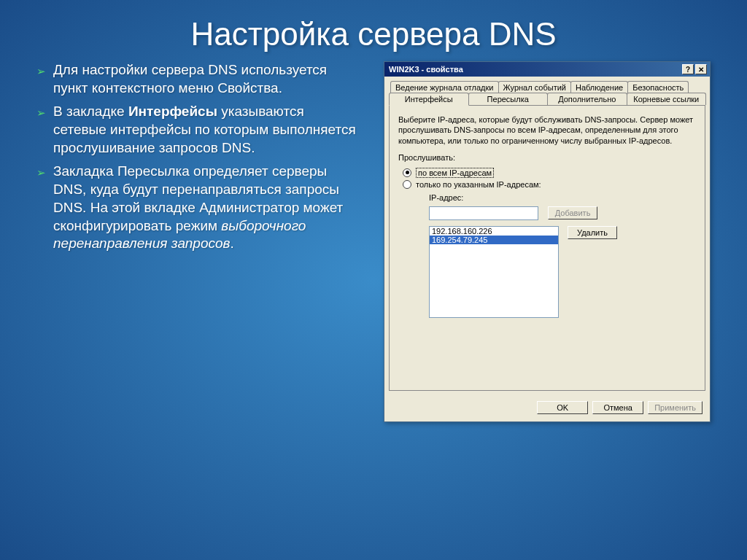  Describe the element at coordinates (374, 31) in the screenshot. I see `slide-title: Настройка сервера DNS` at that location.